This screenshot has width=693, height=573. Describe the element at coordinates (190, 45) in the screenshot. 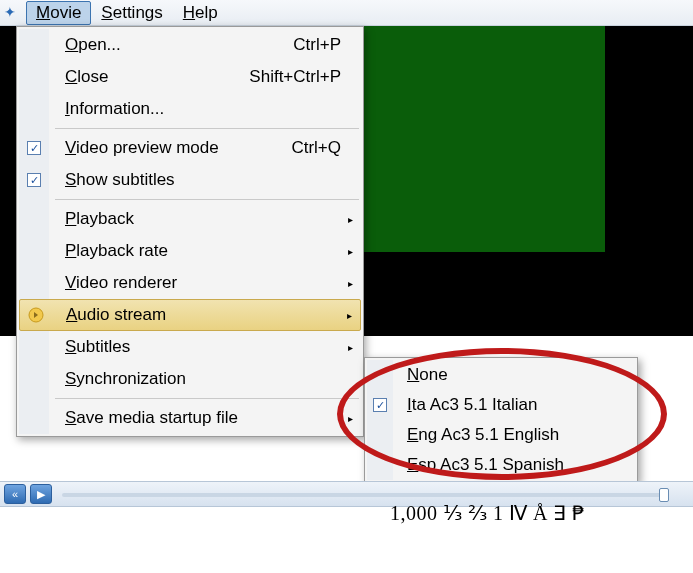

I see `menu-item-open: Open...Ctrl+P` at that location.